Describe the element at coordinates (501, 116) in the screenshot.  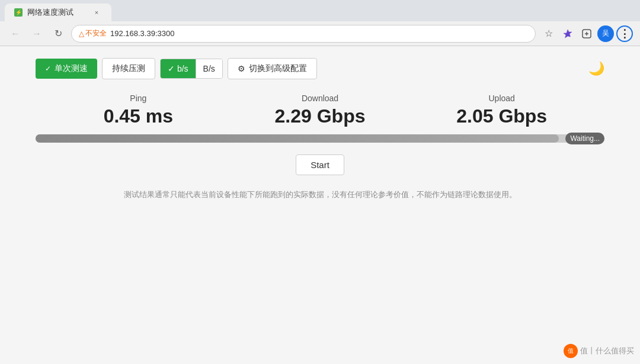
I see `upload-value: 2.05 Gbps` at that location.